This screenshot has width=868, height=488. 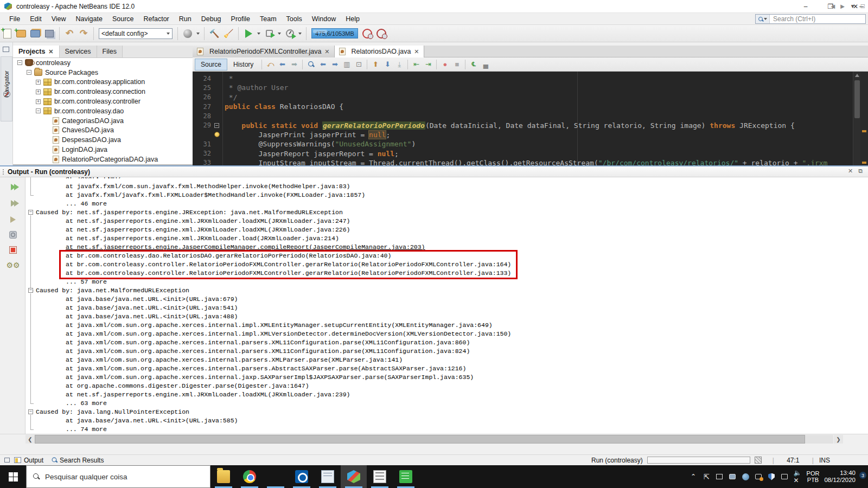 I want to click on rerun-button, so click(x=13, y=187).